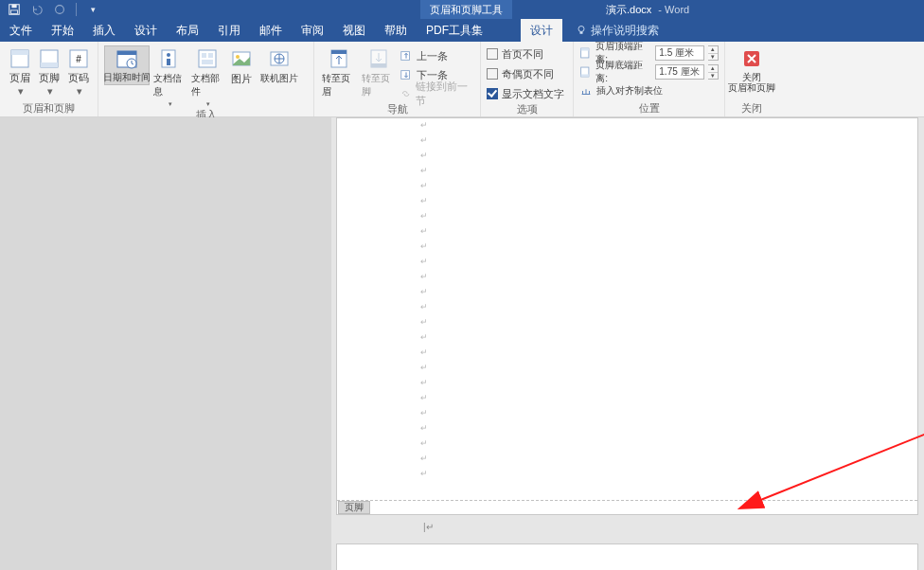 Image resolution: width=924 pixels, height=570 pixels. I want to click on doc-info-icon, so click(169, 59).